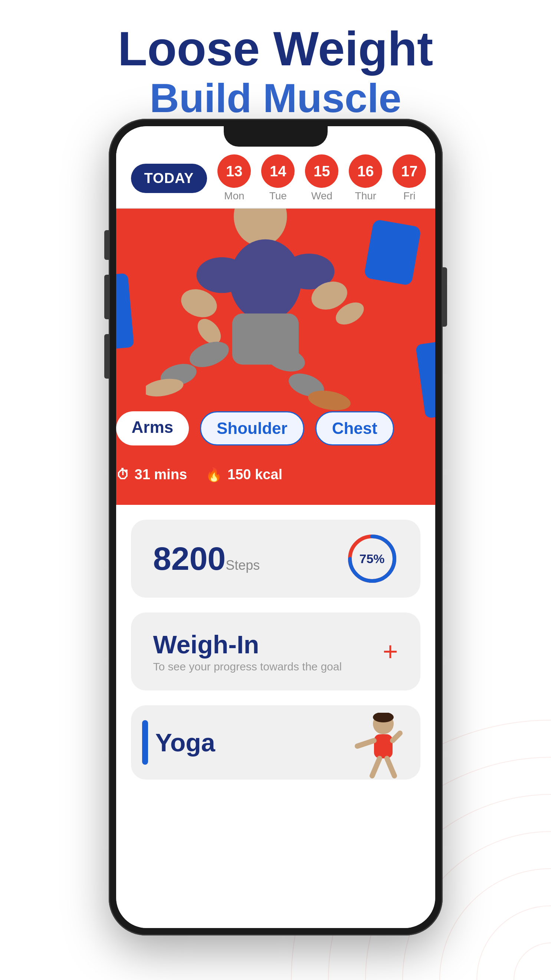  Describe the element at coordinates (255, 428) in the screenshot. I see `workout-tags: Arms Shoulder Chest` at that location.